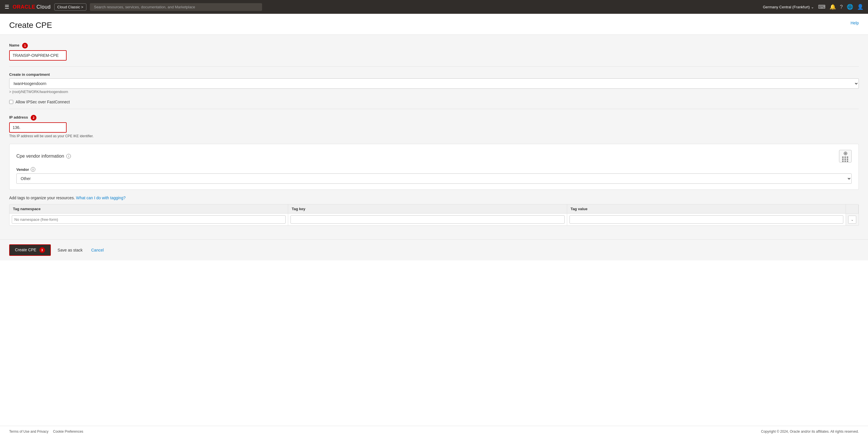  Describe the element at coordinates (434, 46) in the screenshot. I see `name-label: Name 1` at that location.